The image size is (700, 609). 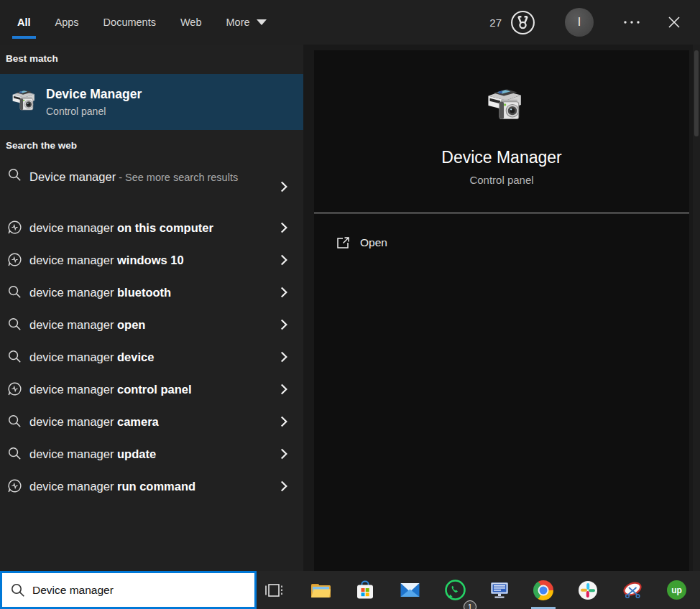 I want to click on mail-icon, so click(x=410, y=590).